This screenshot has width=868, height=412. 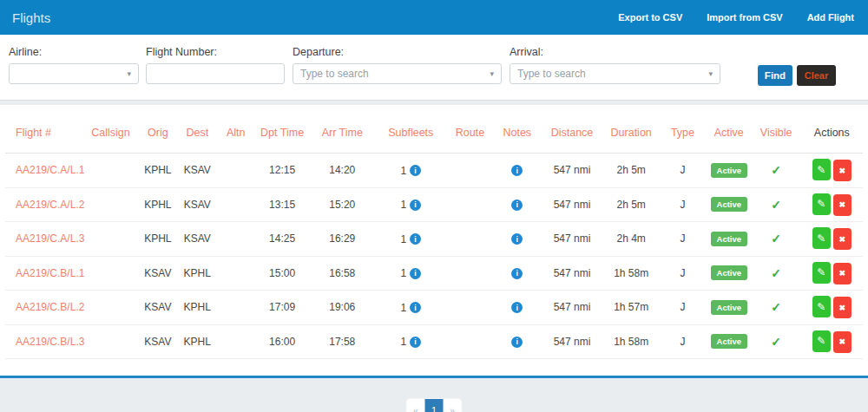 I want to click on col-header-duration: Duration, so click(x=632, y=133).